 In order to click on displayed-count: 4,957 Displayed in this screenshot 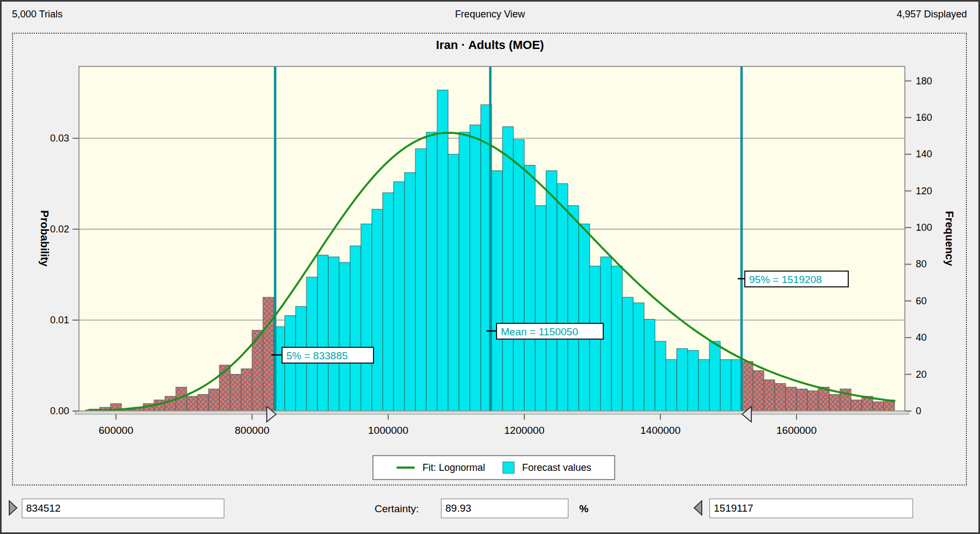, I will do `click(932, 14)`.